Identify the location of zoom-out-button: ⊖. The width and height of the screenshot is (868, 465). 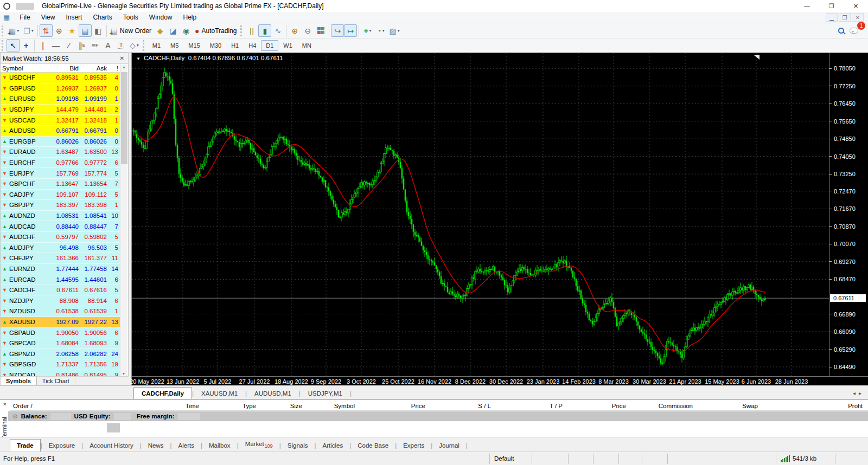
(308, 30).